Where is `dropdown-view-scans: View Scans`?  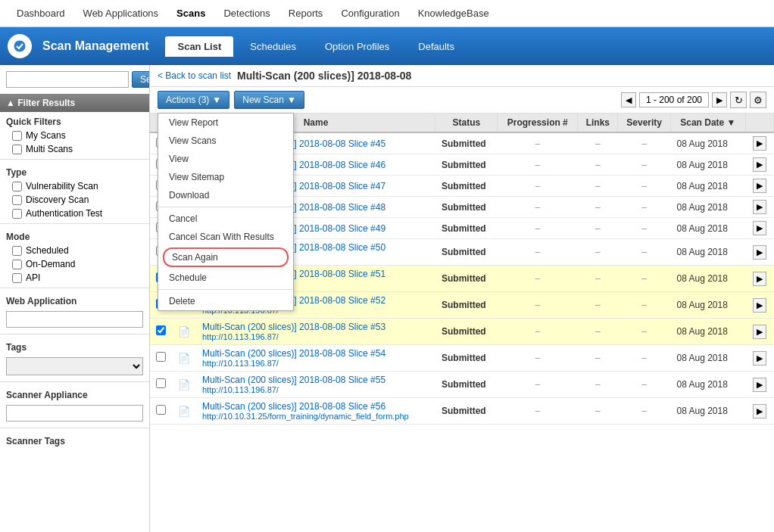 dropdown-view-scans: View Scans is located at coordinates (226, 141).